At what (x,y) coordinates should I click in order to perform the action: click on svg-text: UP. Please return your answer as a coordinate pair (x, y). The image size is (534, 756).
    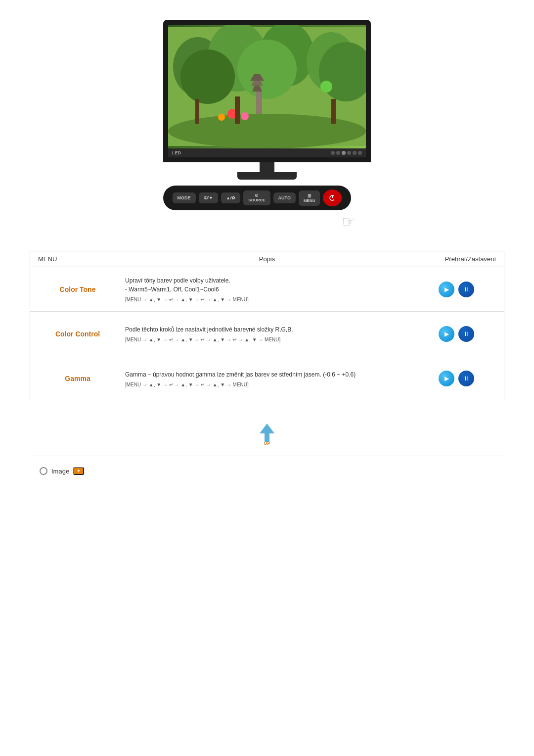
    Looking at the image, I should click on (267, 443).